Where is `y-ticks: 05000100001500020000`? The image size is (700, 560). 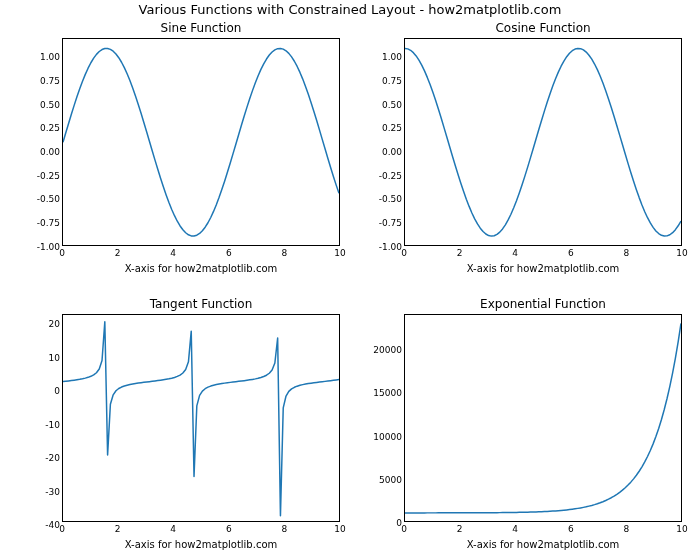
y-ticks: 05000100001500020000 is located at coordinates (399, 418).